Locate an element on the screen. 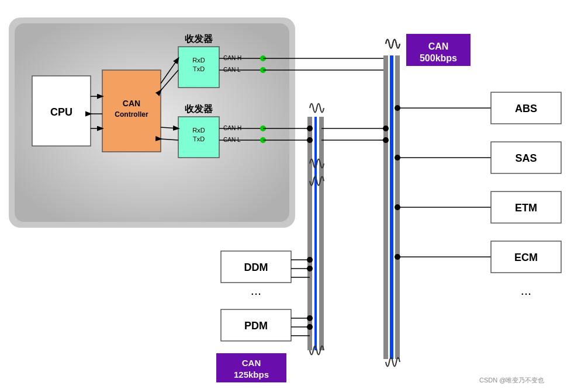 This screenshot has height=390, width=588. svg-text: ETM is located at coordinates (526, 208).